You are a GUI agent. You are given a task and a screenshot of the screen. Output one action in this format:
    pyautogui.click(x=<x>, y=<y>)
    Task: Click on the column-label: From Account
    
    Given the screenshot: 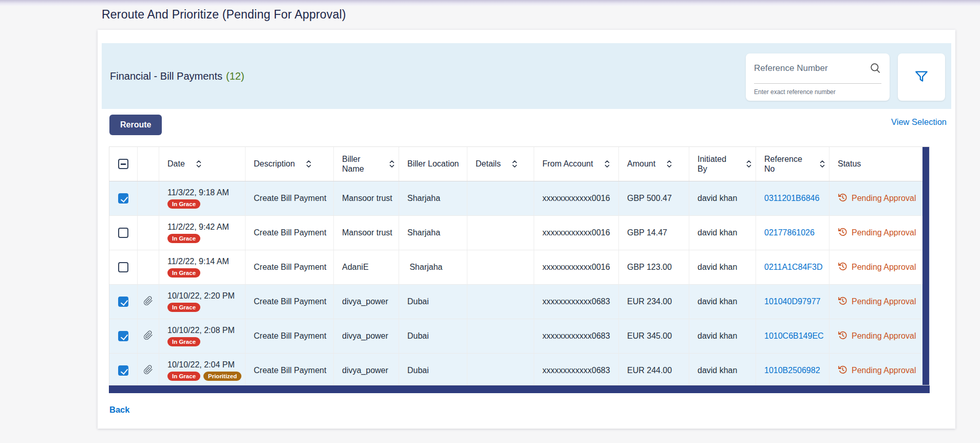 What is the action you would take?
    pyautogui.click(x=568, y=163)
    